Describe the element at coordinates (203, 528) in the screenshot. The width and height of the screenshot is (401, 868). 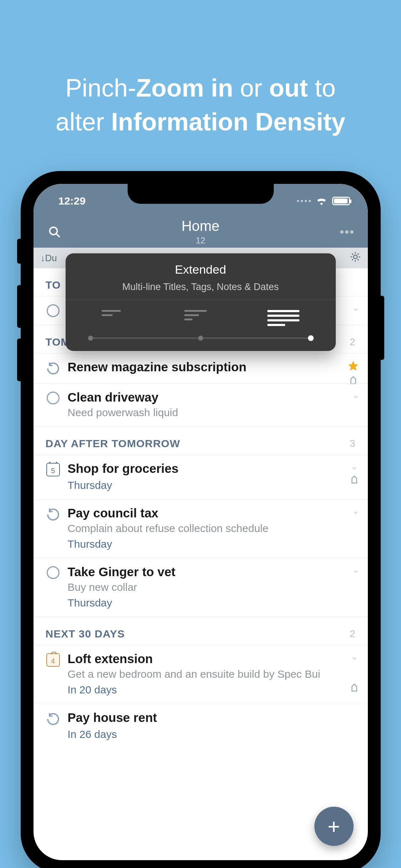
I see `task-note: Complain about refuse collection schedul…` at that location.